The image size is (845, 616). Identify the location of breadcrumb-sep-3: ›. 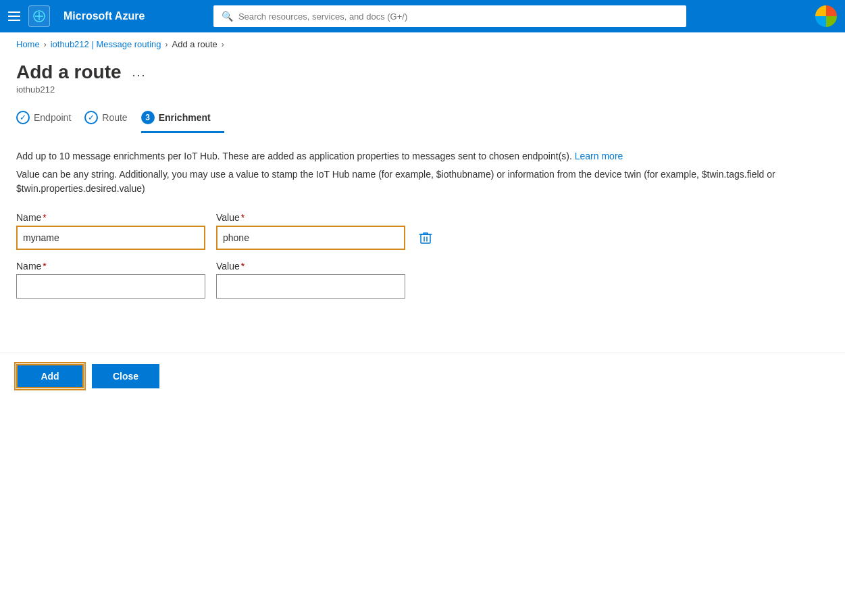
(223, 45).